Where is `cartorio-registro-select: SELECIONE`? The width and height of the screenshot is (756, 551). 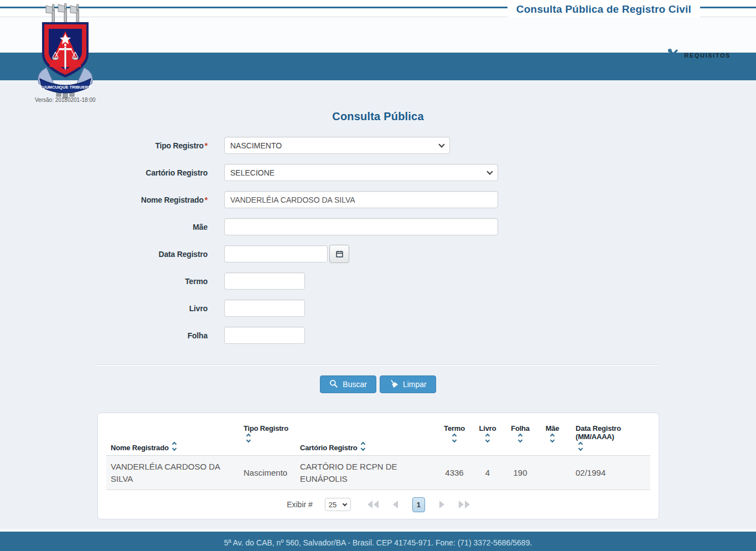
cartorio-registro-select: SELECIONE is located at coordinates (361, 173).